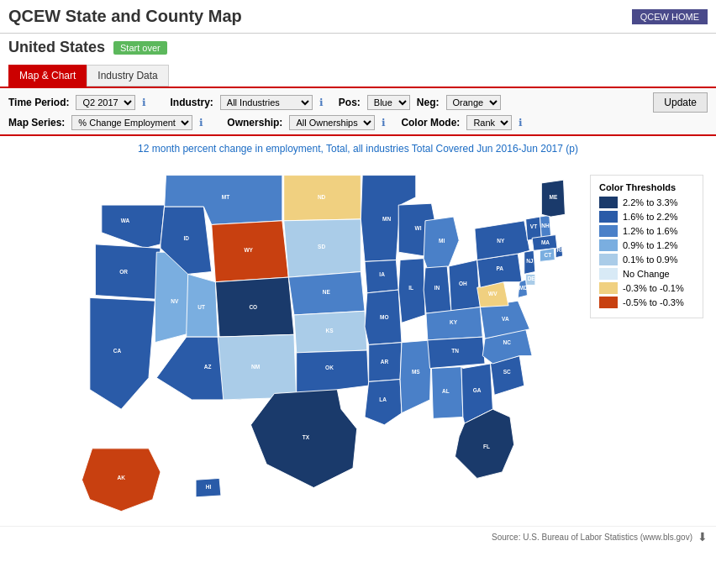  What do you see at coordinates (331, 332) in the screenshot?
I see `state-ks` at bounding box center [331, 332].